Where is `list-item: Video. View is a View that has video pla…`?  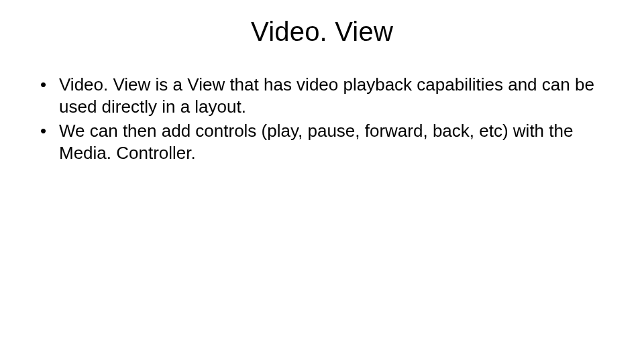
list-item: Video. View is a View that has video pla… is located at coordinates (322, 95).